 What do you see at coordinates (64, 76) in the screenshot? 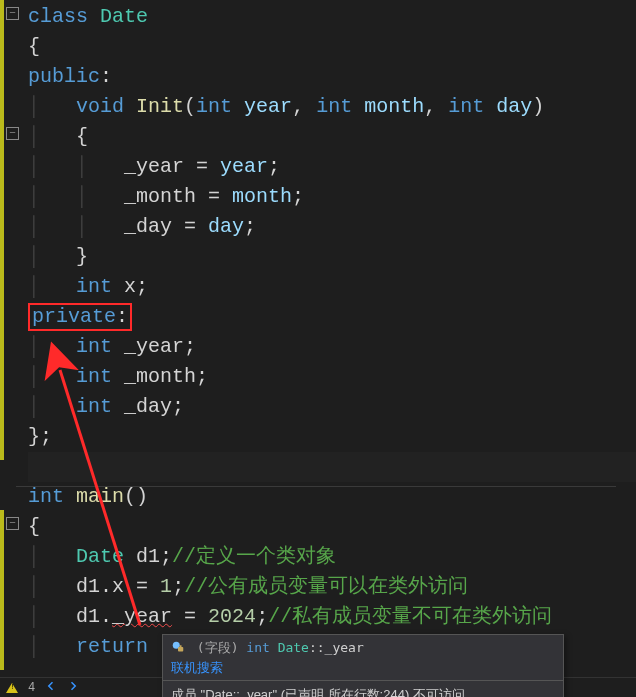
I see `keyword-public: public` at bounding box center [64, 76].